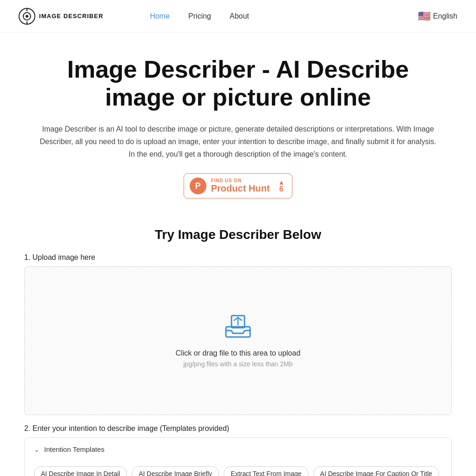 This screenshot has width=476, height=476. What do you see at coordinates (226, 180) in the screenshot?
I see `ph-find-label: FIND US ON` at bounding box center [226, 180].